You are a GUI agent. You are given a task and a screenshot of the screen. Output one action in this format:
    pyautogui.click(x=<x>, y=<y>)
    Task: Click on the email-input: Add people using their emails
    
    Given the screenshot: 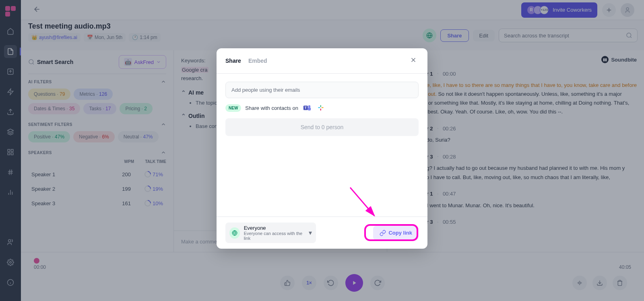 What is the action you would take?
    pyautogui.click(x=322, y=90)
    